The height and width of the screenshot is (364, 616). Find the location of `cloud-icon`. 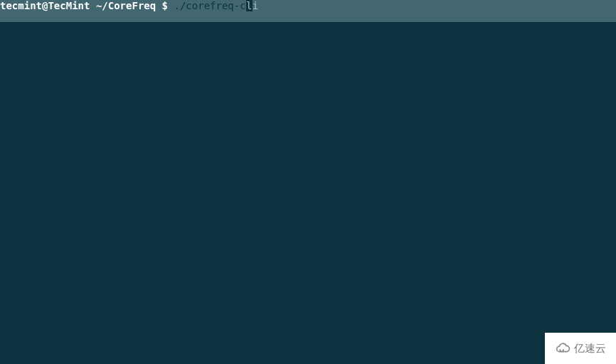

cloud-icon is located at coordinates (563, 348).